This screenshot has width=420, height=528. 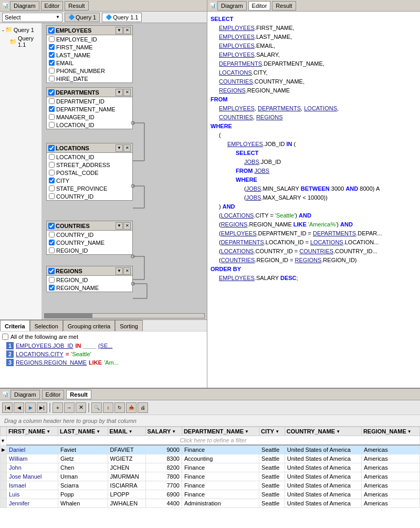 I want to click on sorting-tab: Sorting, so click(x=129, y=326).